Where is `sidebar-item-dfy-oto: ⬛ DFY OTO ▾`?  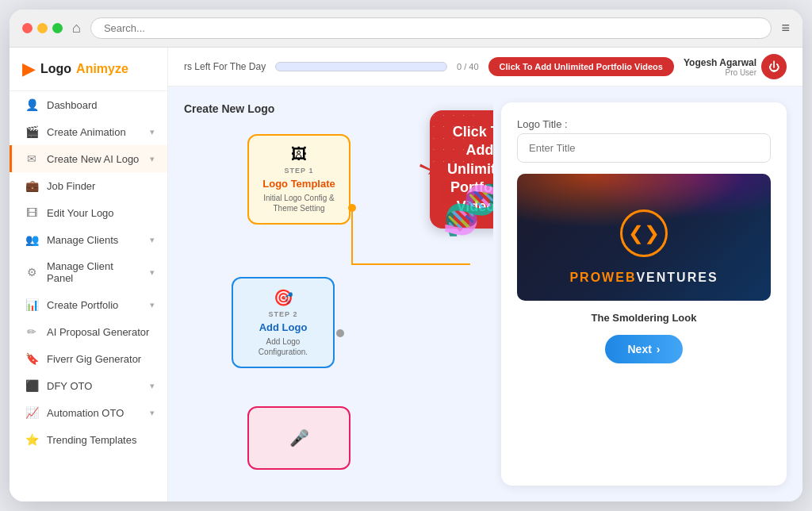
sidebar-item-dfy-oto: ⬛ DFY OTO ▾ is located at coordinates (89, 386).